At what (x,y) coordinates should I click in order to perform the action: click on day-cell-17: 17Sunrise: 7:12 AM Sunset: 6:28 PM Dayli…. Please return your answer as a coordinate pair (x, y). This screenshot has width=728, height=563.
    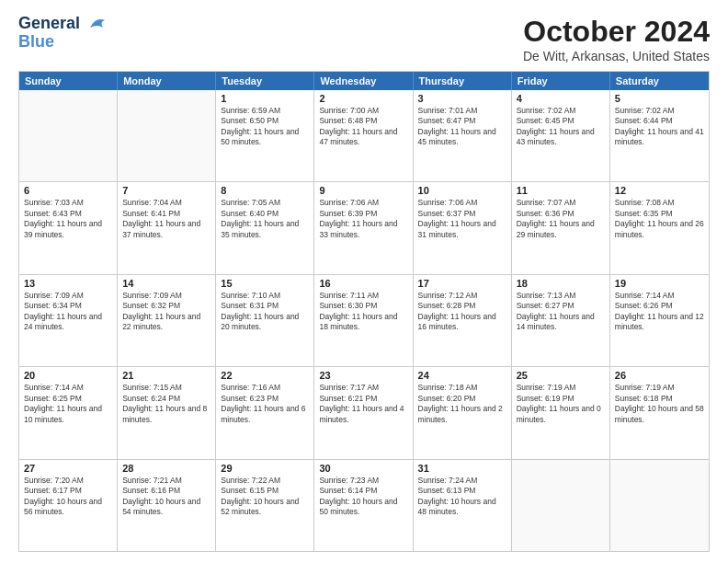
    Looking at the image, I should click on (463, 320).